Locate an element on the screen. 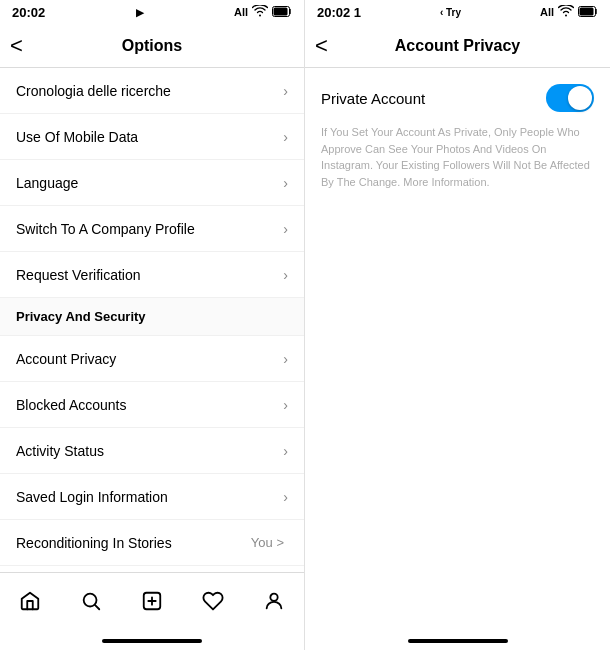 This screenshot has width=610, height=650. menu-label-saved-login: Saved Login Information is located at coordinates (92, 497).